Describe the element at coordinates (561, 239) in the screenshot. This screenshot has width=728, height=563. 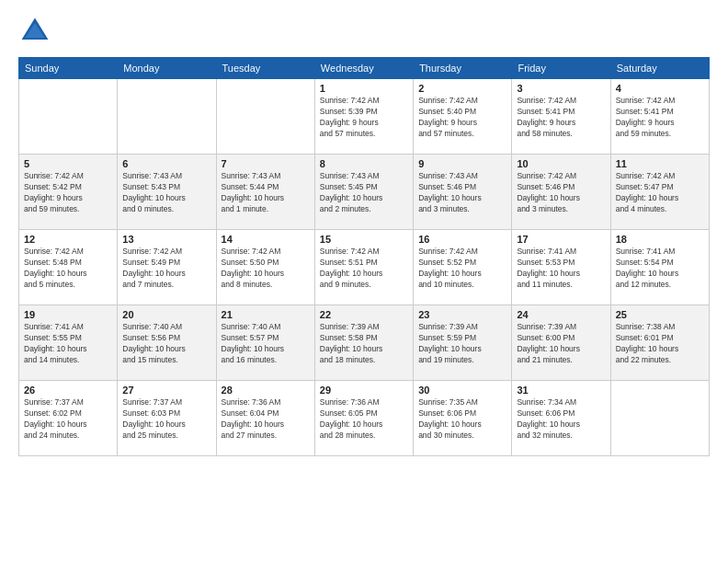
I see `day-number: 17` at that location.